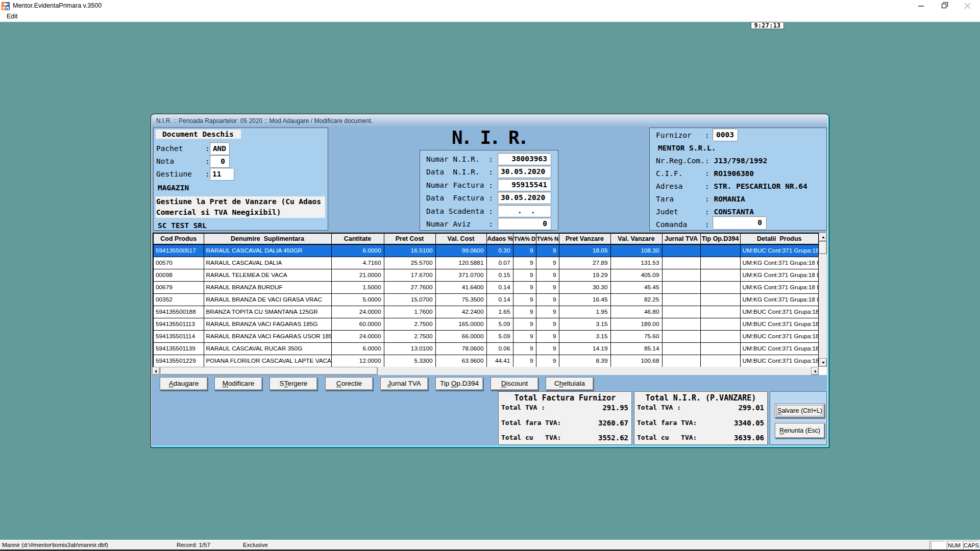  What do you see at coordinates (461, 239) in the screenshot?
I see `column-header: Val. Cost` at bounding box center [461, 239].